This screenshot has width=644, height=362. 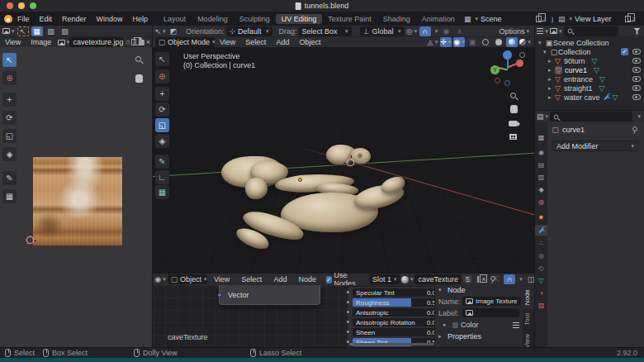 I want to click on node-image-texture-body: Vector, so click(x=269, y=295).